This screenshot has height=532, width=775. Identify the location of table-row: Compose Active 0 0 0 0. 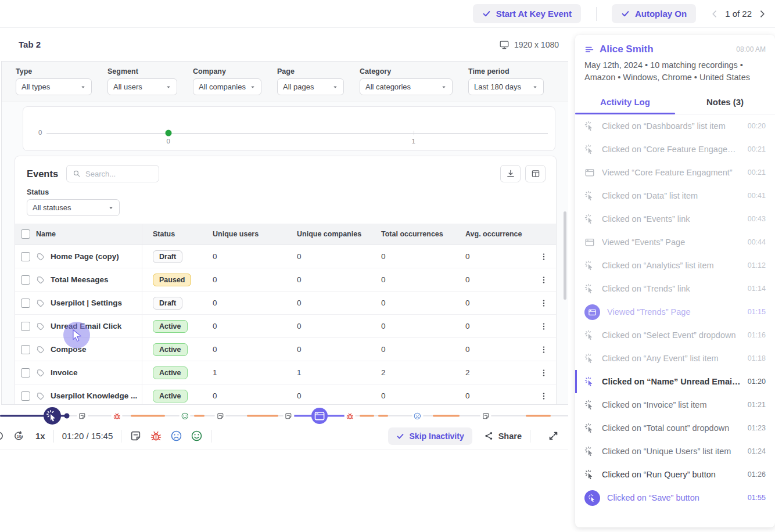
(286, 350).